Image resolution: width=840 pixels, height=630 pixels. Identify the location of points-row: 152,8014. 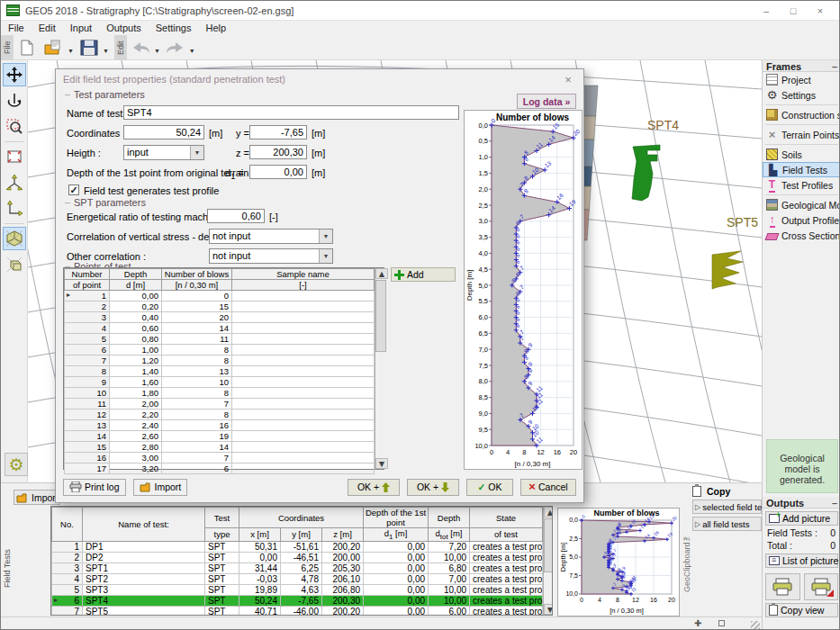
(220, 447).